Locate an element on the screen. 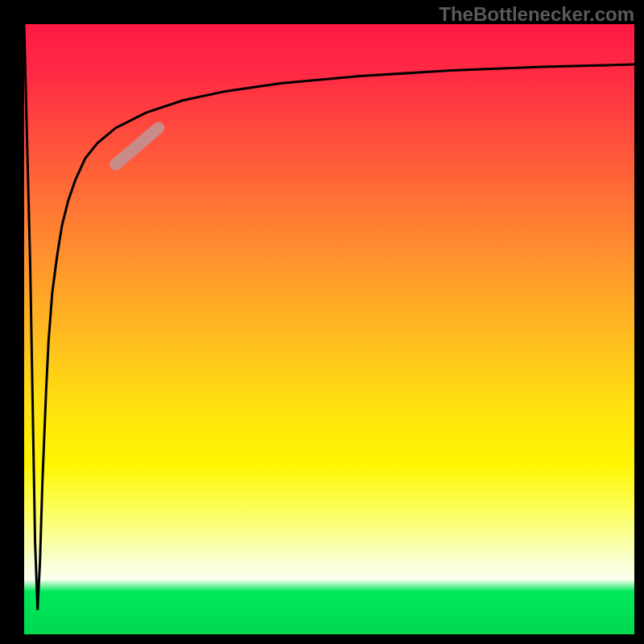 This screenshot has width=644, height=644. highlight-segment is located at coordinates (137, 147).